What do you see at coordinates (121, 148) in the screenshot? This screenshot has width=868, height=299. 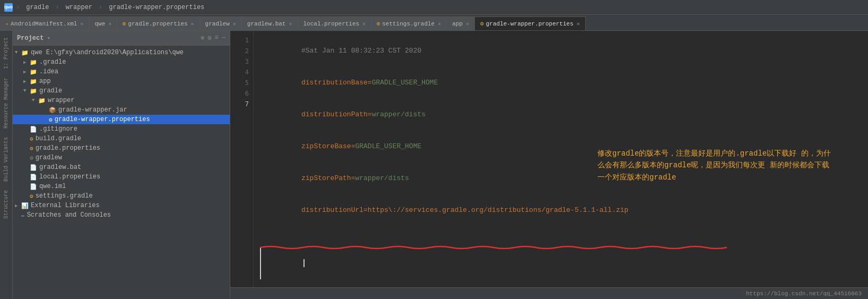 I see `tree-item-gradle-properties: ▶ ⚙ gradle.properties` at bounding box center [121, 148].